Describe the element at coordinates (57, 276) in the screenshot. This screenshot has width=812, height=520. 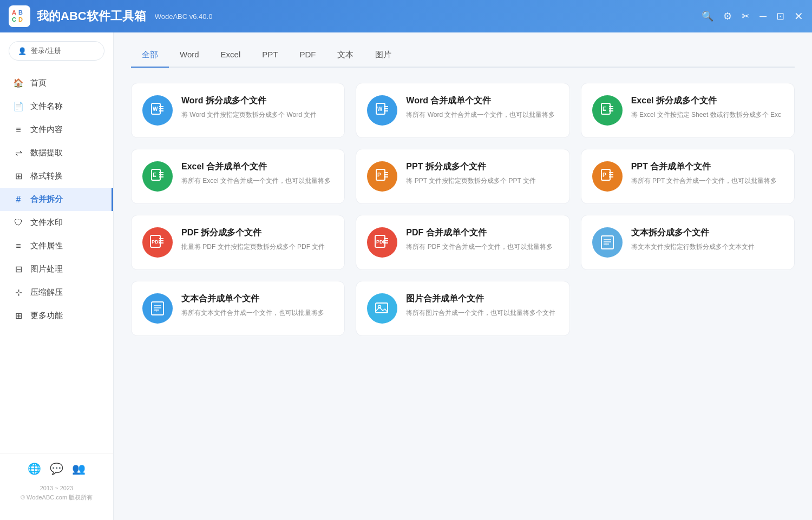
I see `sidebar: 👤 登录/注册 🏠 首页 📄 文件名称 ≡ 文件内容 ⇌ 数据提取 ⊞ 格式转换…` at that location.